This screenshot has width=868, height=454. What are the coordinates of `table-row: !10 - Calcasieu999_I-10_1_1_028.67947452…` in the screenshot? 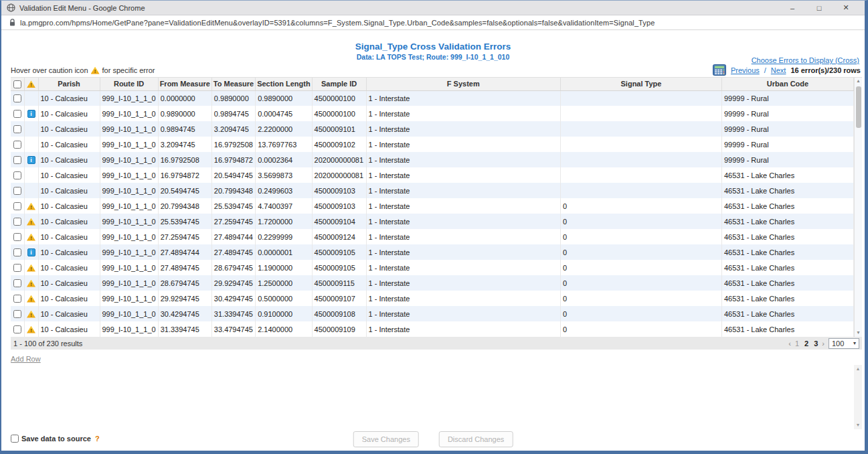 It's located at (432, 283).